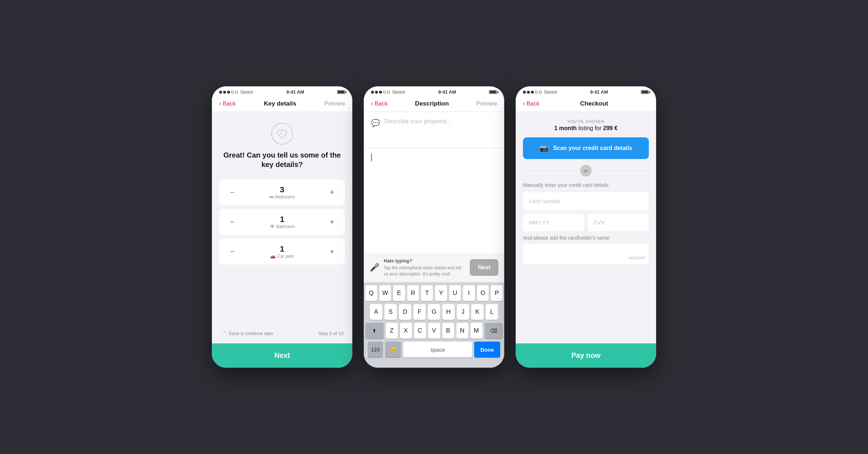 The width and height of the screenshot is (868, 454). What do you see at coordinates (469, 293) in the screenshot?
I see `key-i: I` at bounding box center [469, 293].